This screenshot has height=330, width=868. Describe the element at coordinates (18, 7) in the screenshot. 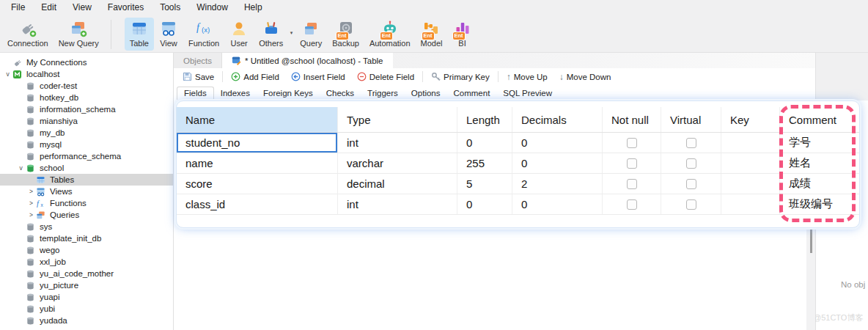

I see `menu-file: File` at that location.